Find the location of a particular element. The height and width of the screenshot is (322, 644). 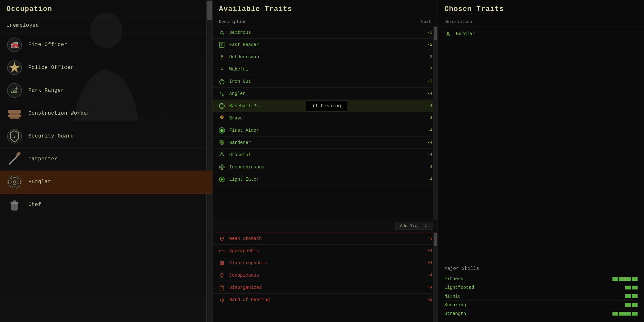

weak-stomach-icon is located at coordinates (222, 239).